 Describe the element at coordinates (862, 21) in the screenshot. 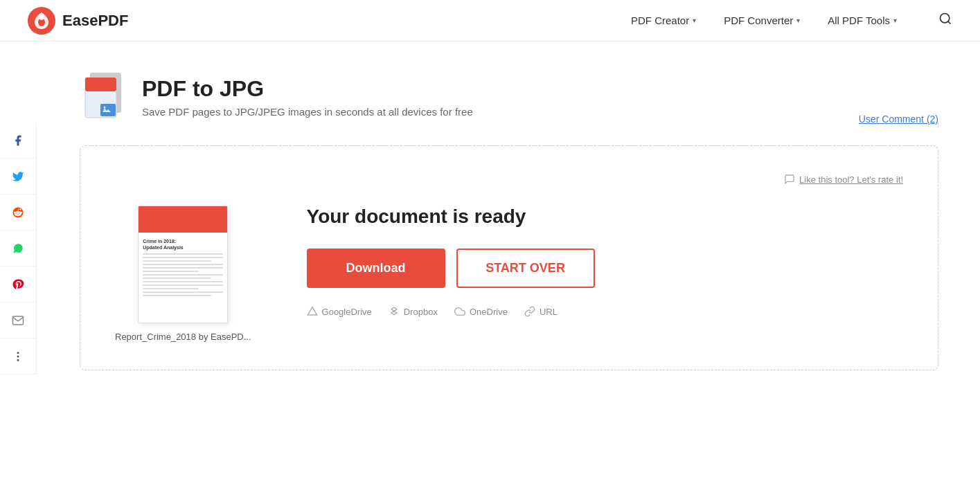

I see `nav-all-pdf-tools: All PDF Tools ▾` at that location.